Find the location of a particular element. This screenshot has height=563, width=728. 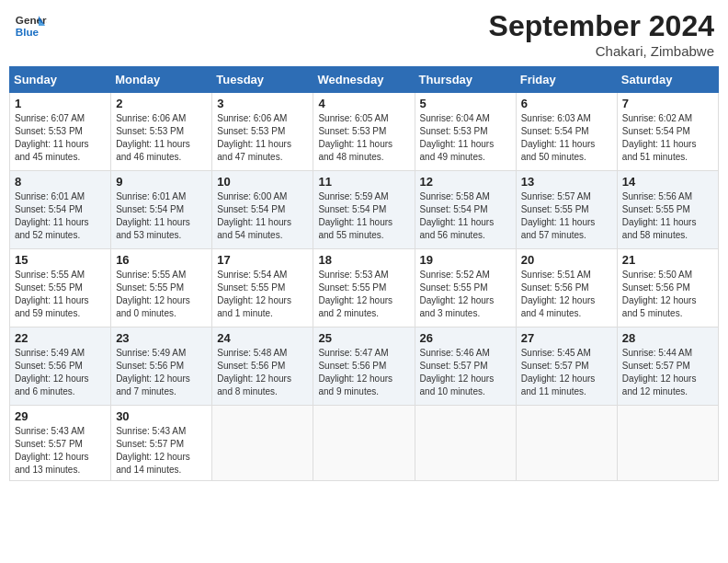

day-info: Sunrise: 5:57 AM Sunset: 5:55 PM Dayligh… is located at coordinates (566, 216).